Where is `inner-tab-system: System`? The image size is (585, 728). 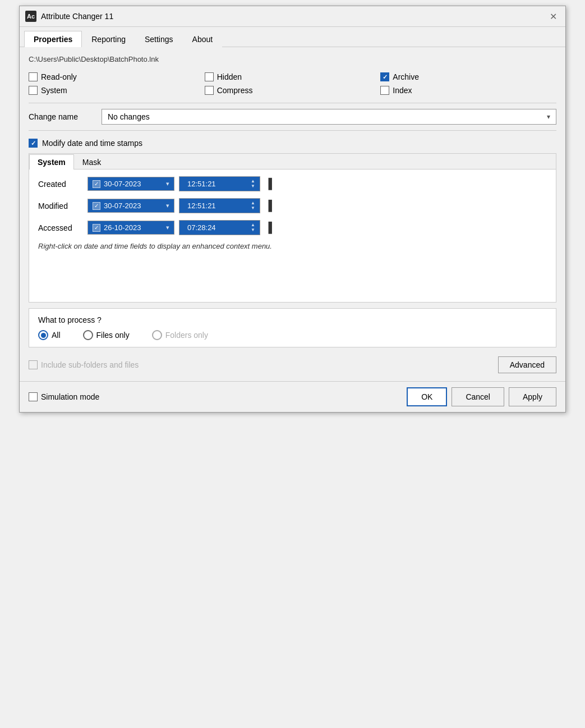
inner-tab-system: System is located at coordinates (52, 162).